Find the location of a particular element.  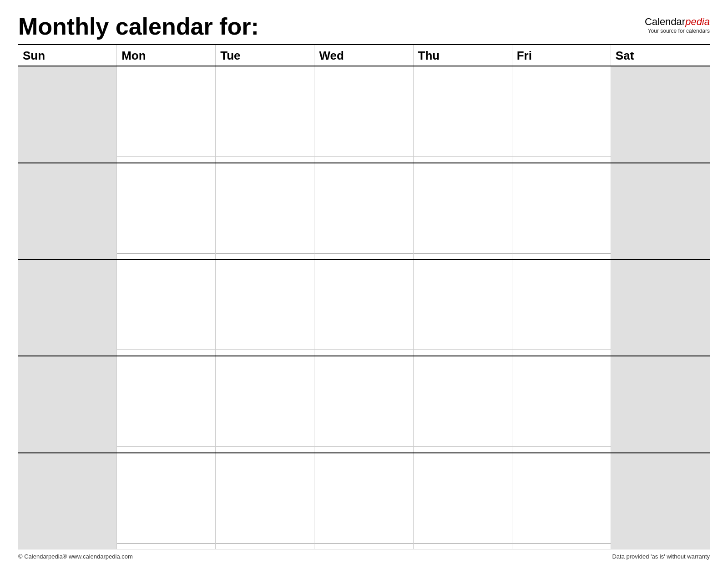

cell-row4-sun is located at coordinates (67, 404).